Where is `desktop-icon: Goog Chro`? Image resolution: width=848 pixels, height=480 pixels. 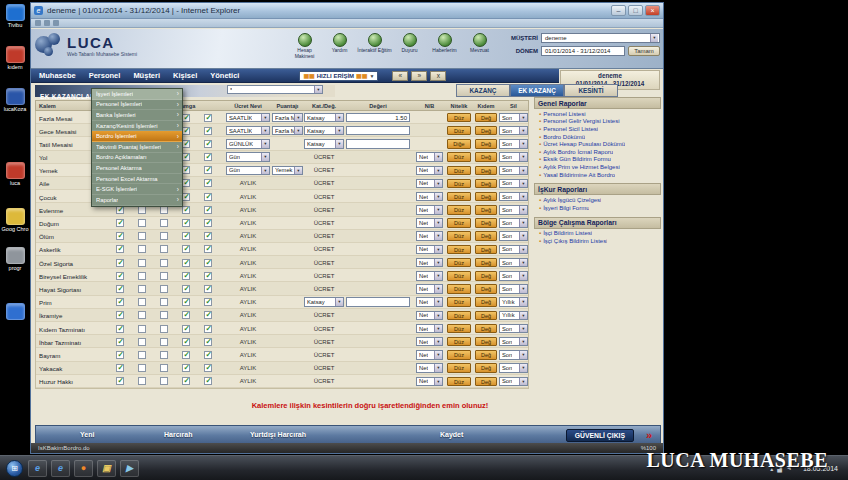
desktop-icon: Goog Chro is located at coordinates (15, 220).